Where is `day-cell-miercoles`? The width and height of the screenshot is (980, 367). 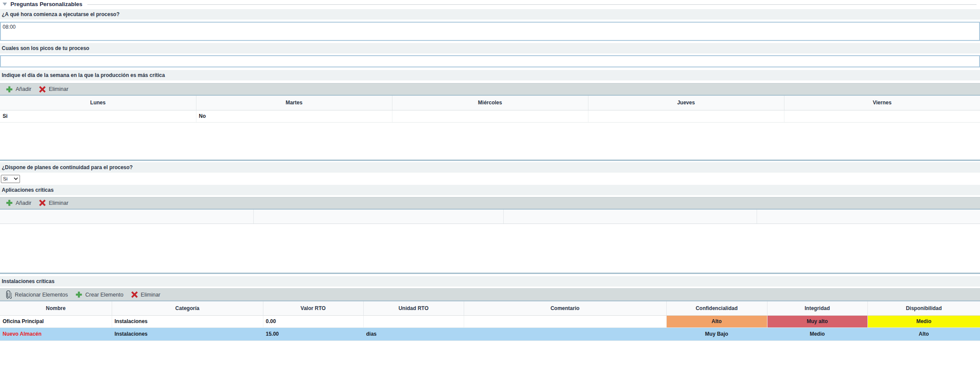
day-cell-miercoles is located at coordinates (490, 116).